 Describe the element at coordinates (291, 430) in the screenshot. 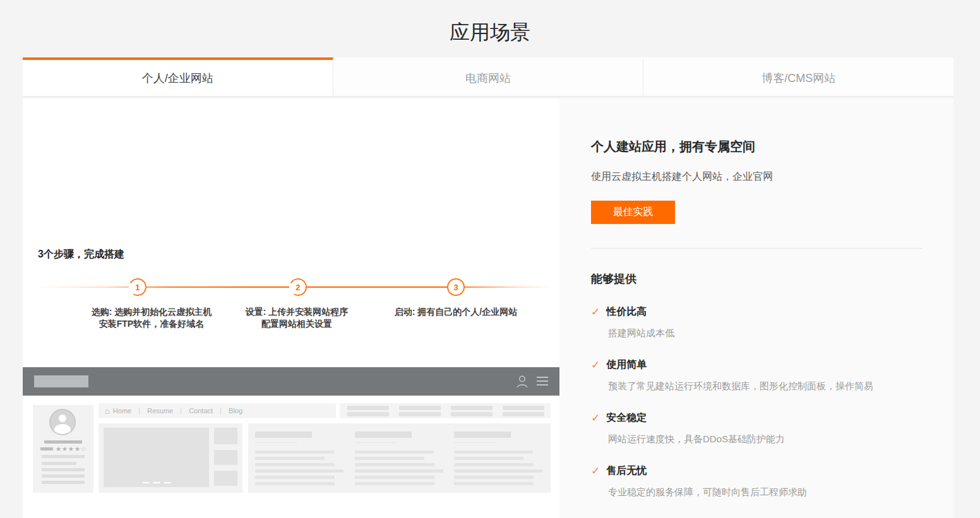

I see `website-mockup-illustration: ⌂ Home Resume Contact Blog` at that location.